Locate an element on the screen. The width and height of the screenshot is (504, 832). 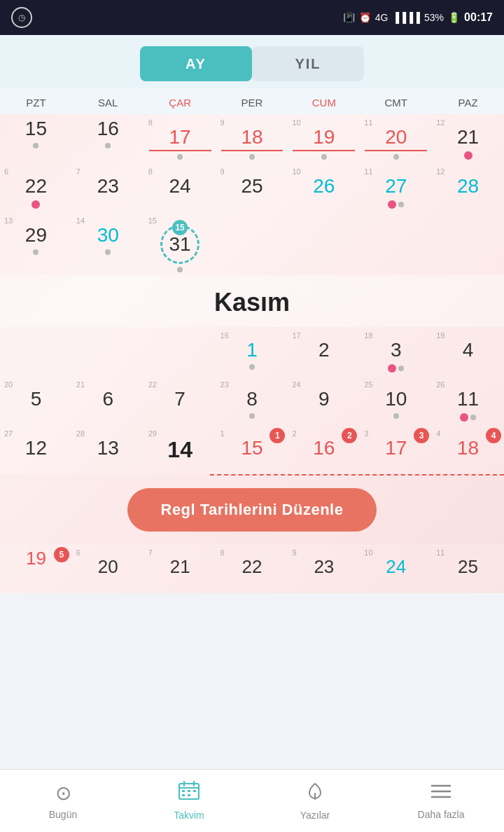
network-bars: ▐▐▐▐ is located at coordinates (406, 18).